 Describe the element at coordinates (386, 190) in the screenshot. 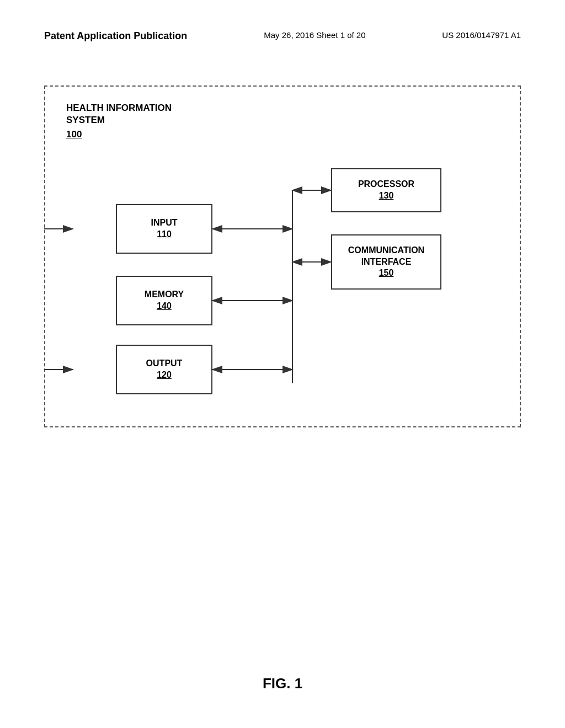

I see `processor-box: PROCESSOR 130` at that location.